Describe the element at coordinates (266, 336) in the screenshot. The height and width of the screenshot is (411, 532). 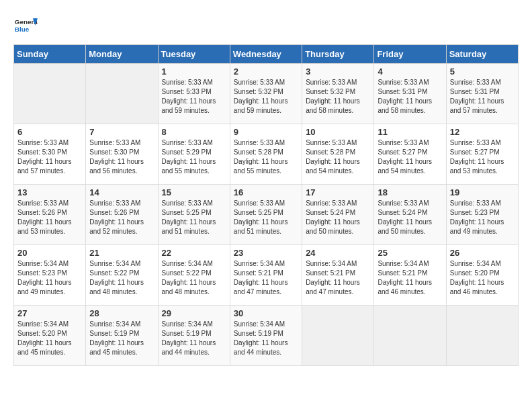
I see `calendar-cell: 30Sunrise: 5:34 AM Sunset: 5:19 PM Dayli…` at that location.